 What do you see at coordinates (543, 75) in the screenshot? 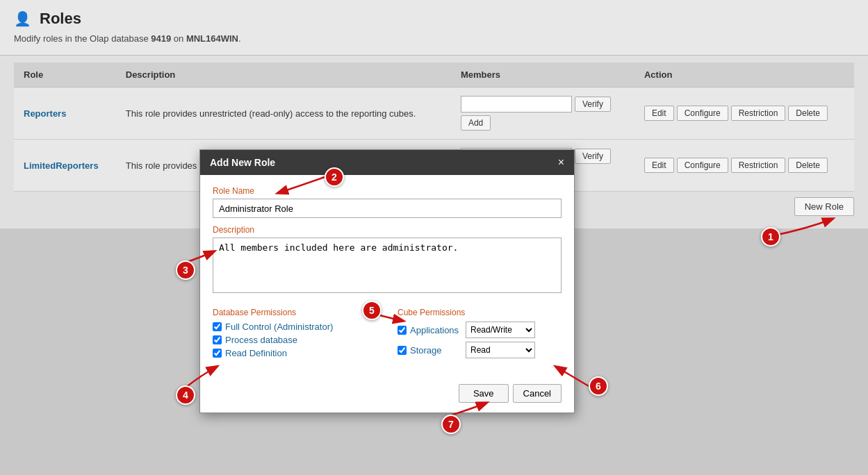
I see `col-members: Members` at bounding box center [543, 75].